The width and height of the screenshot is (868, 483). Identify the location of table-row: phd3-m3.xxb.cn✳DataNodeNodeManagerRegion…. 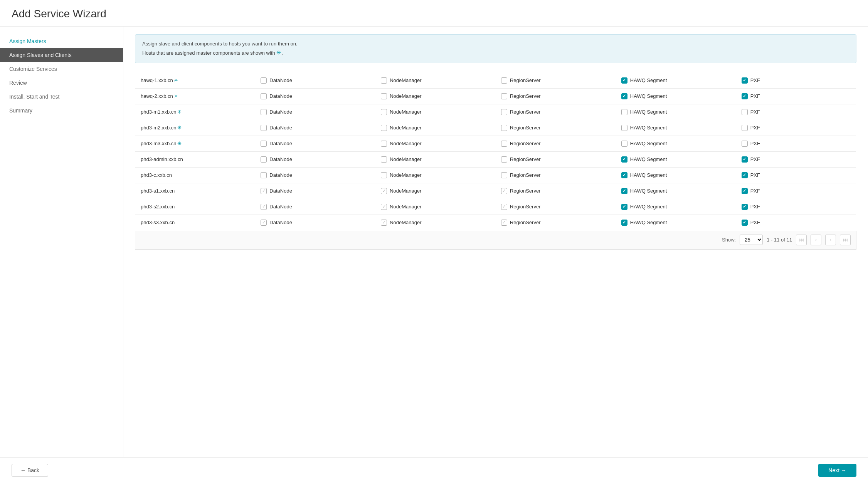
(496, 143).